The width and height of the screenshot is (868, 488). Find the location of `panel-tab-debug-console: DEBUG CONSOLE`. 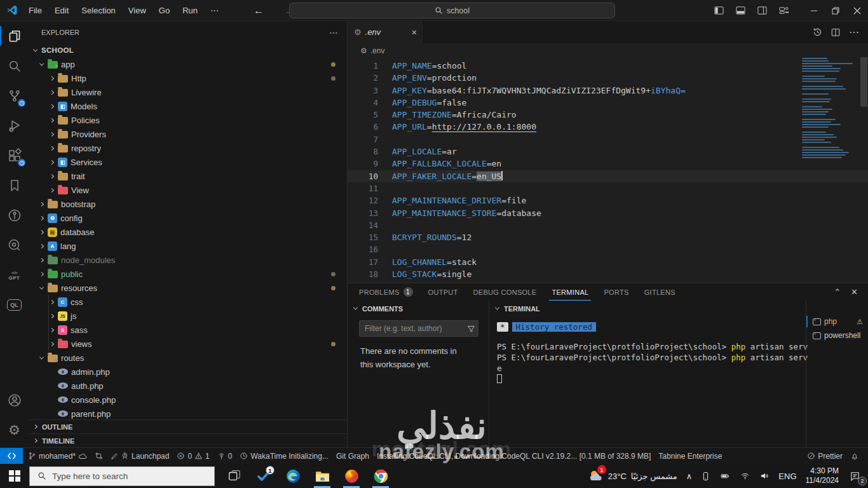

panel-tab-debug-console: DEBUG CONSOLE is located at coordinates (505, 292).